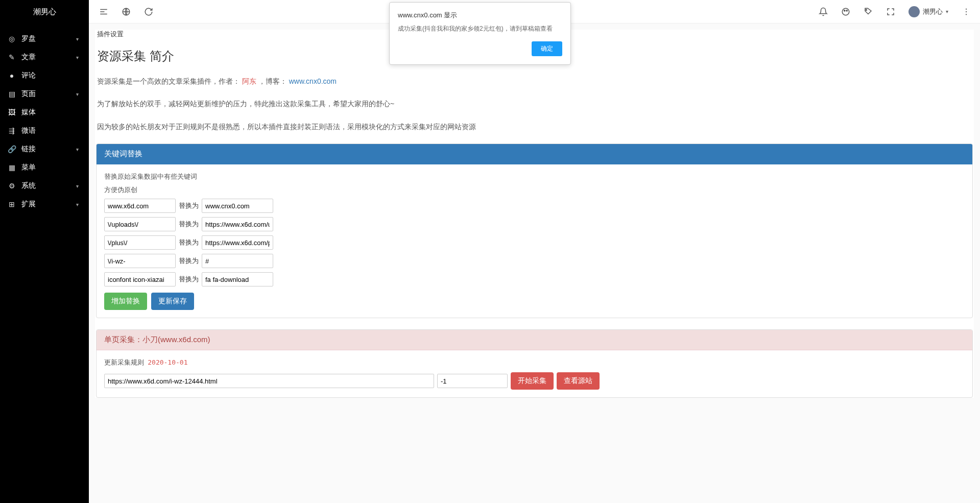 This screenshot has width=980, height=503. I want to click on system-icon: ⚙, so click(12, 186).